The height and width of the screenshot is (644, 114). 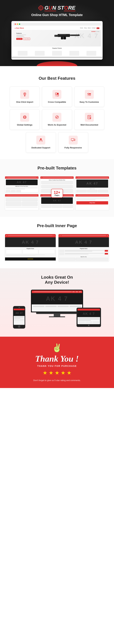 I want to click on thumb-text-3: Best For You, so click(x=92, y=189).